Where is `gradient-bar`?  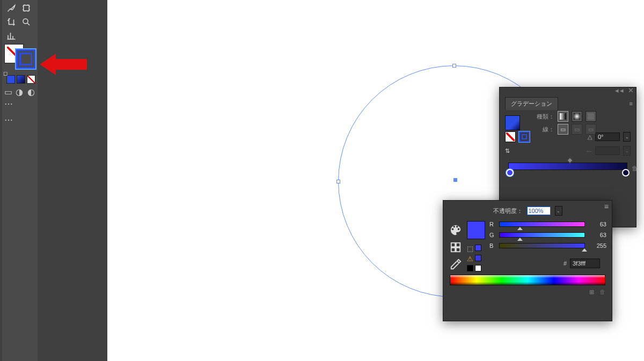 gradient-bar is located at coordinates (568, 166).